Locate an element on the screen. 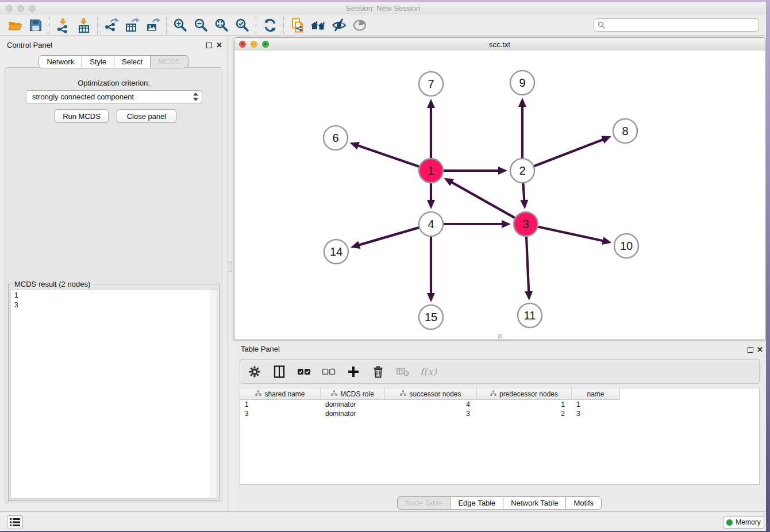  tab-motifs: Motifs is located at coordinates (584, 503).